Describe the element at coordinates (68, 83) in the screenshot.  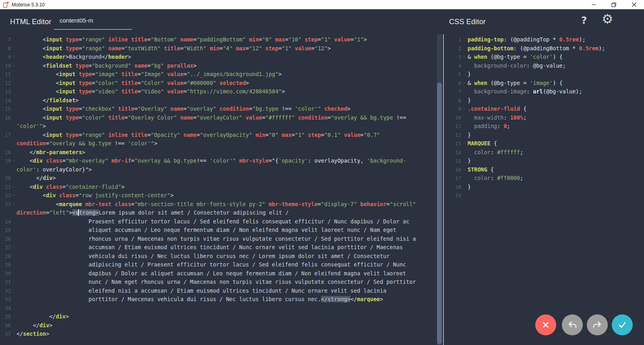
I see `code-token: input` at that location.